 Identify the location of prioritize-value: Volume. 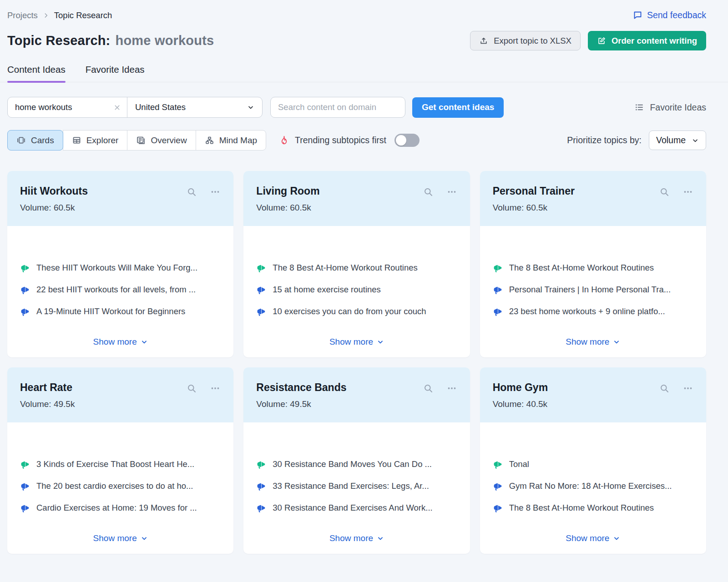
(671, 140).